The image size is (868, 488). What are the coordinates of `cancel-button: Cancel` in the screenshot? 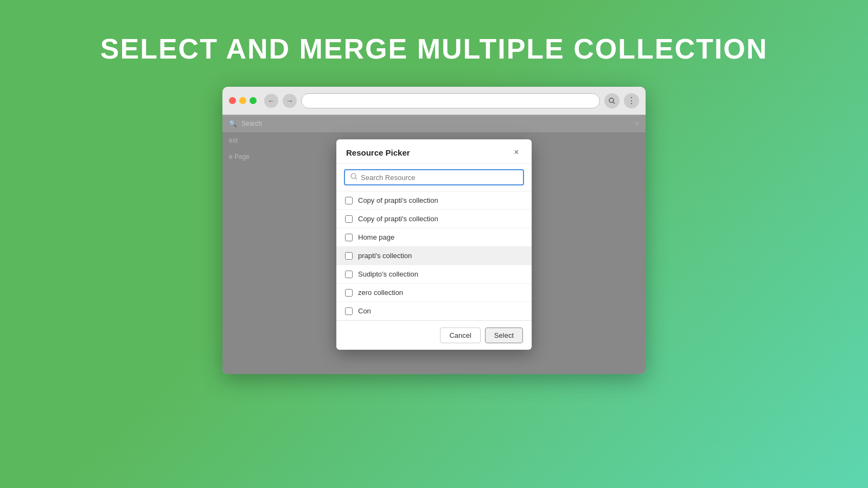 It's located at (460, 335).